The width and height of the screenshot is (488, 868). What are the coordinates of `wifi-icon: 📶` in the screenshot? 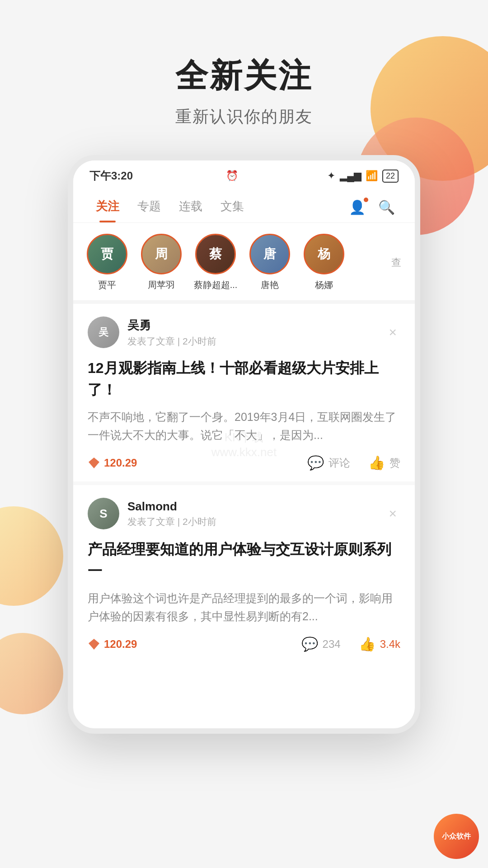 It's located at (371, 176).